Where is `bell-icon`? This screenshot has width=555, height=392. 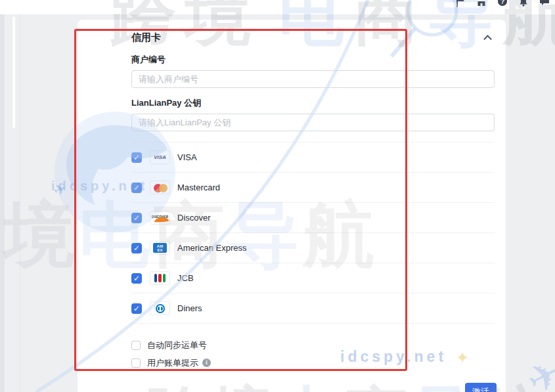
bell-icon is located at coordinates (523, 4).